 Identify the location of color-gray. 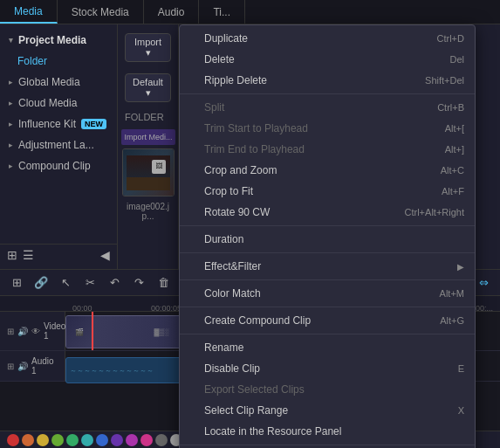
(161, 440).